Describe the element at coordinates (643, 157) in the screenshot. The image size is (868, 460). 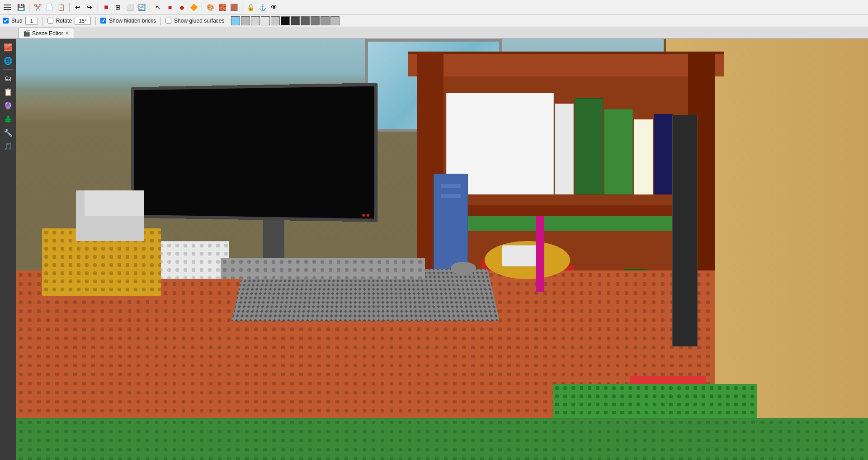
I see `book-cream` at that location.